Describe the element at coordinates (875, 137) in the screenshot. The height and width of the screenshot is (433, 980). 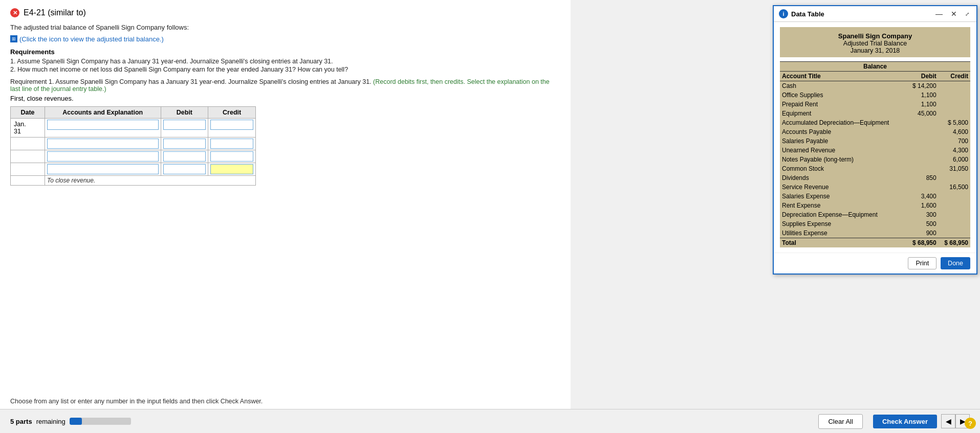
I see `data-table-content: Spanelli Sign Company Adjusted Trial Bal…` at that location.